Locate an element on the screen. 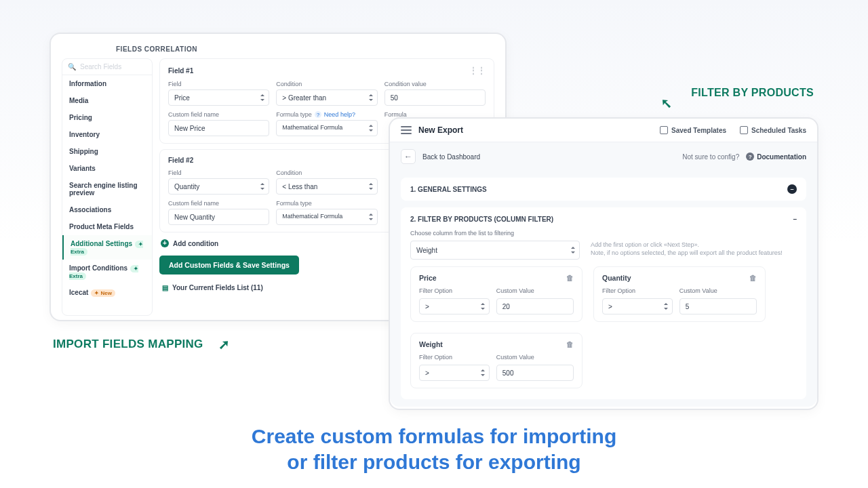  annotation-import-fields-mapping: IMPORT FIELDS MAPPING ➚ is located at coordinates (128, 344).